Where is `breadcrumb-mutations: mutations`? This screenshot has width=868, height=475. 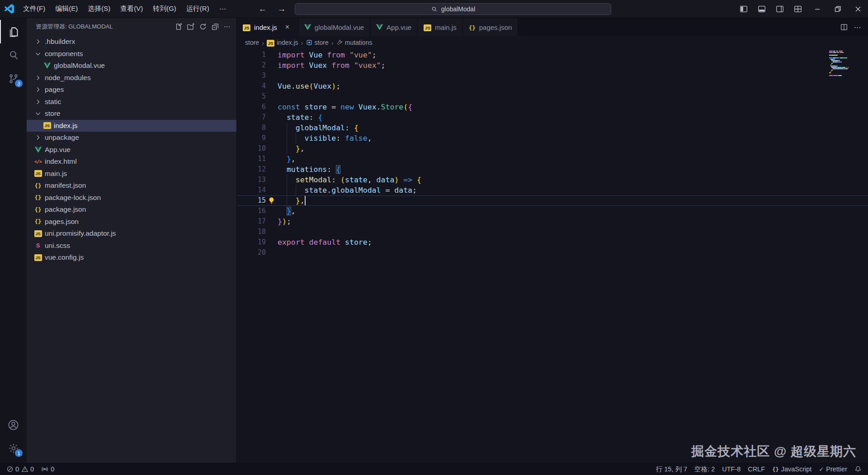 breadcrumb-mutations: mutations is located at coordinates (354, 43).